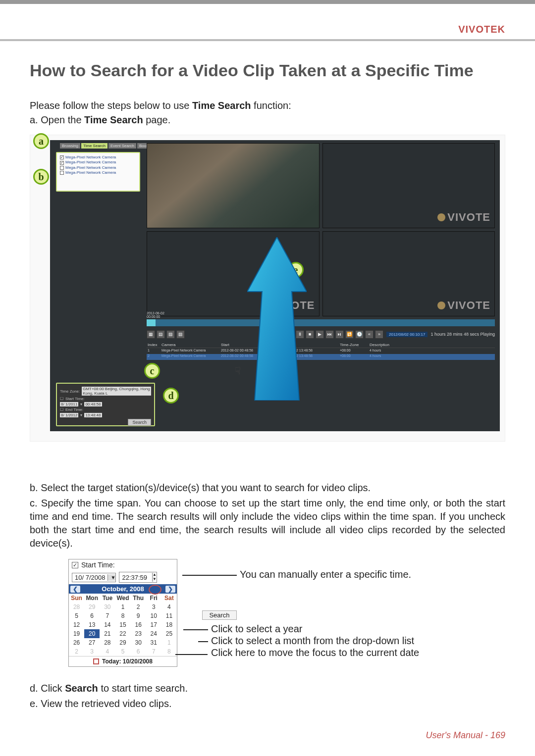  I want to click on time-span-panel: Time Zone:GMT+08:00 Beijing, Chongqing, …, so click(106, 404).